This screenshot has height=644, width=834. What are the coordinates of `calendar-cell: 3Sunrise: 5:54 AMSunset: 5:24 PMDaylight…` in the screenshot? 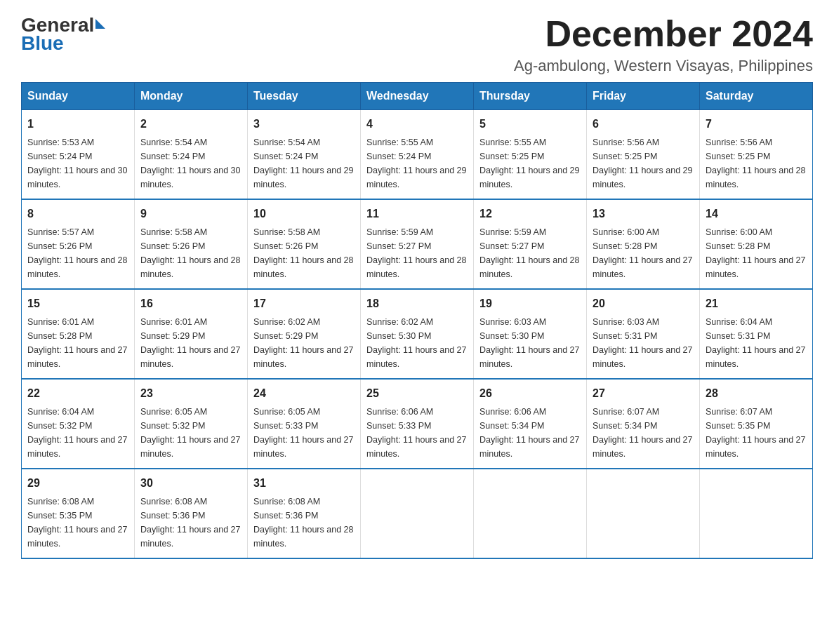 It's located at (305, 155).